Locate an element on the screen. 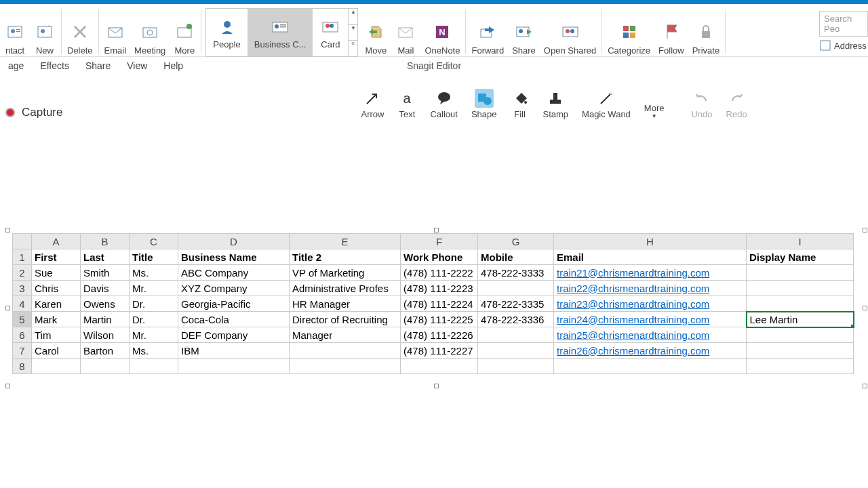 This screenshot has height=488, width=868. forward-button: Forward is located at coordinates (488, 31).